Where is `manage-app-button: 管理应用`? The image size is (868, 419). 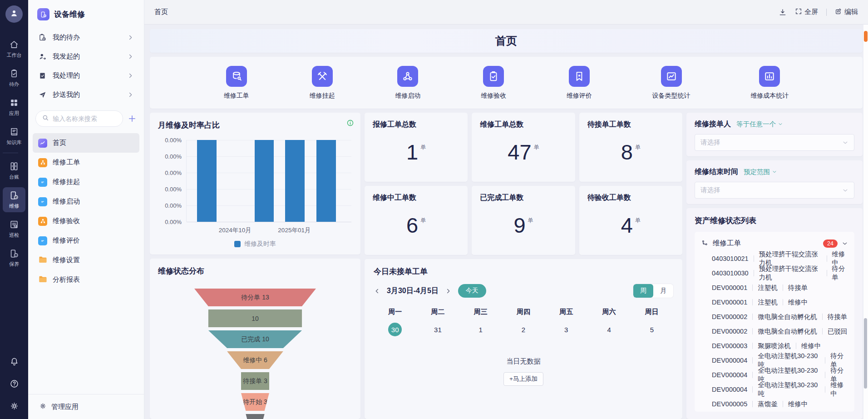
manage-app-button: 管理应用 is located at coordinates (86, 406).